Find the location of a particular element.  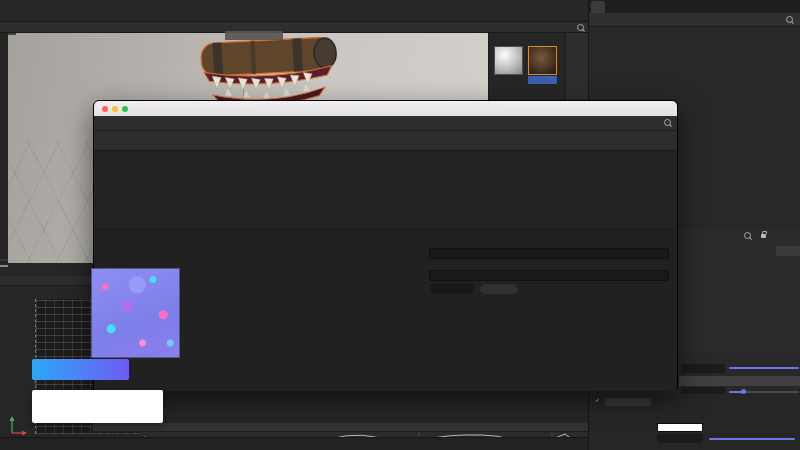

enable-check: ✓ is located at coordinates (598, 400).